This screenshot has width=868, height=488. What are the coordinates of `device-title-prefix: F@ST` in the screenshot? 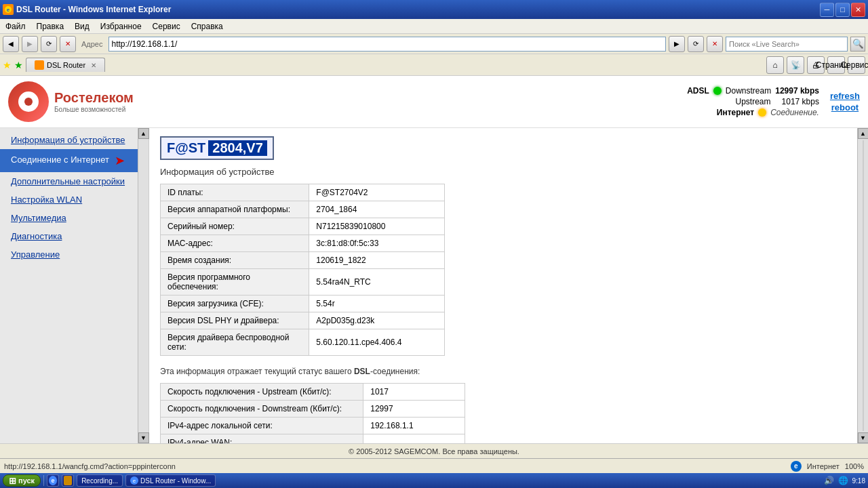 It's located at (186, 148).